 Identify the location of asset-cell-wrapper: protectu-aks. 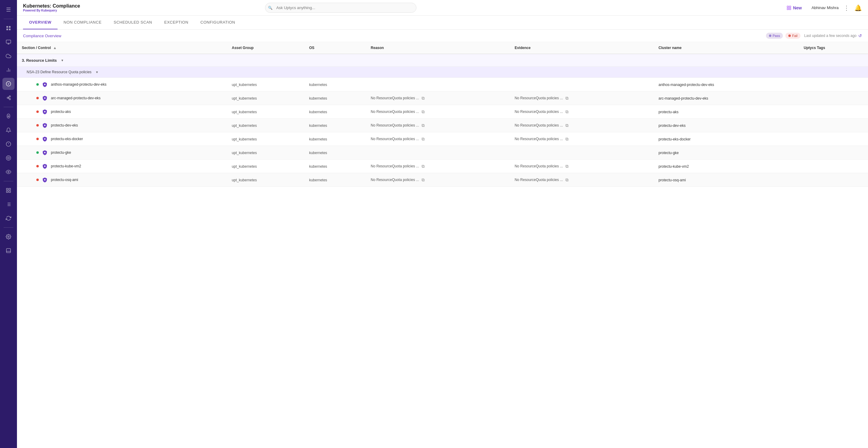
(122, 112).